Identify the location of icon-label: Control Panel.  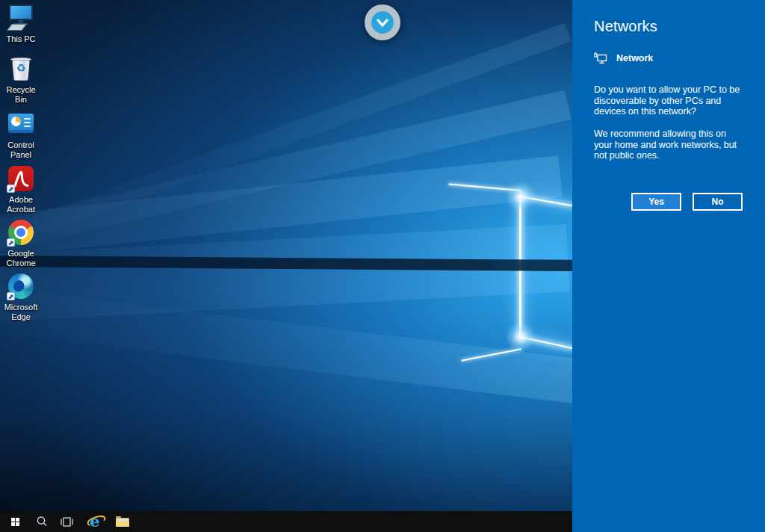
(21, 150).